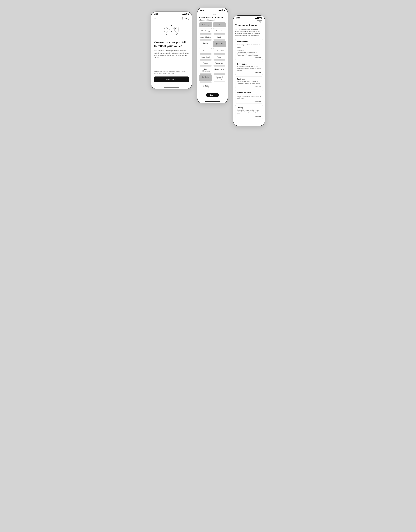  What do you see at coordinates (223, 10) in the screenshot?
I see `wifi-icon-2: ⦿` at bounding box center [223, 10].